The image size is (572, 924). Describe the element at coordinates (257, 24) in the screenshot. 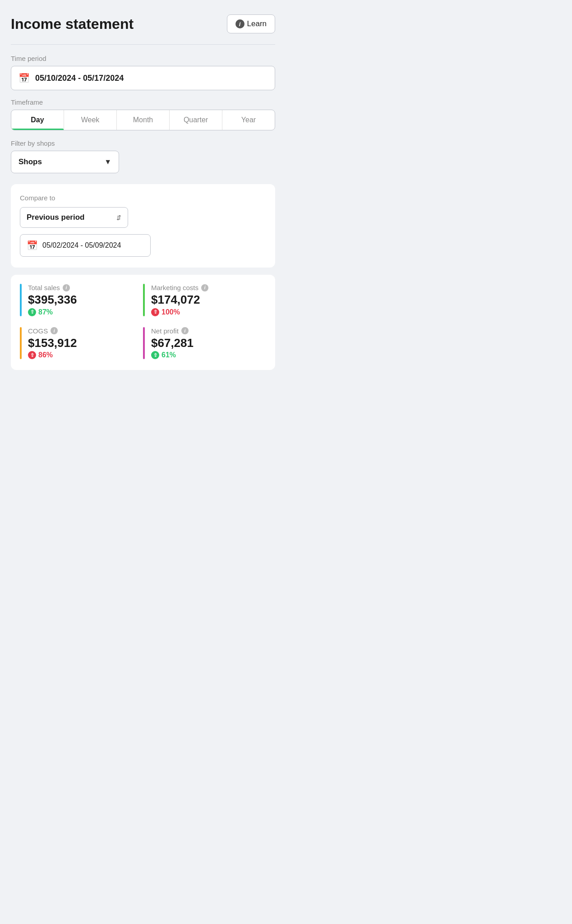

I see `learn-label: Learn` at that location.